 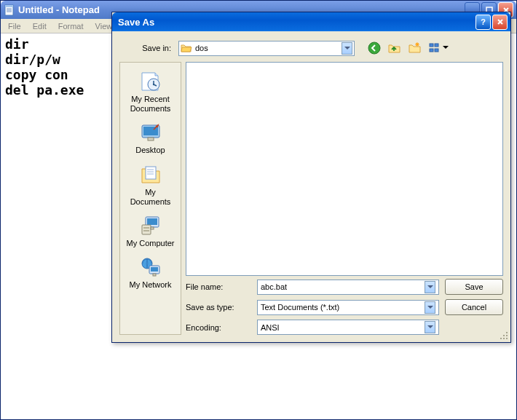 What do you see at coordinates (395, 48) in the screenshot?
I see `up-folder-button` at bounding box center [395, 48].